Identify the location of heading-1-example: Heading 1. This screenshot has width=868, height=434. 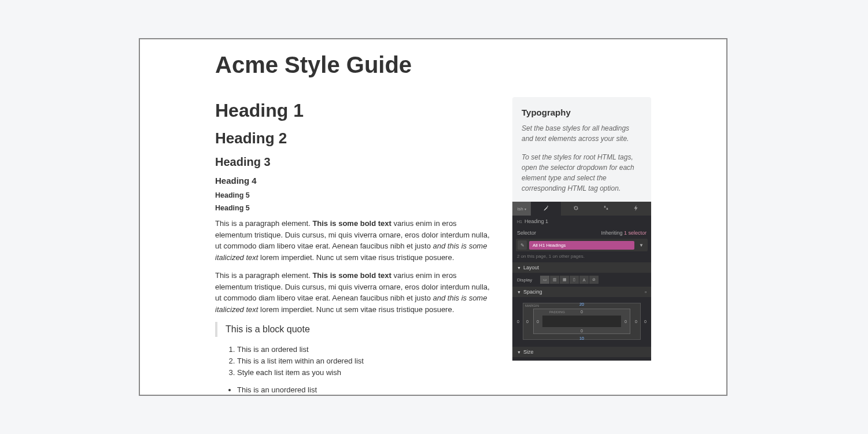
(355, 111).